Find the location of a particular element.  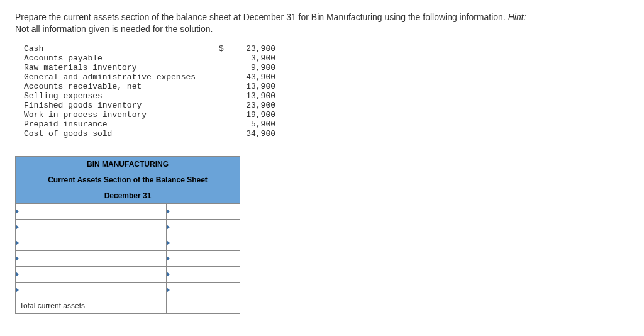

given-row: Accounts payable3,900 is located at coordinates (326, 58).